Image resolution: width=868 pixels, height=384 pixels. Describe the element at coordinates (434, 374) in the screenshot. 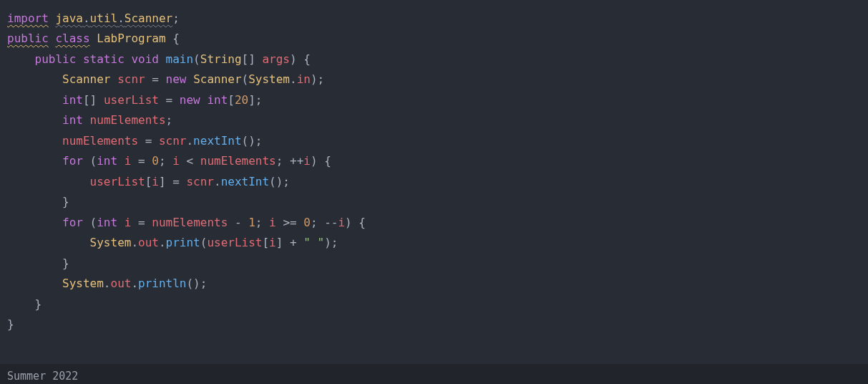

I see `status-bar: Summer 2022` at that location.